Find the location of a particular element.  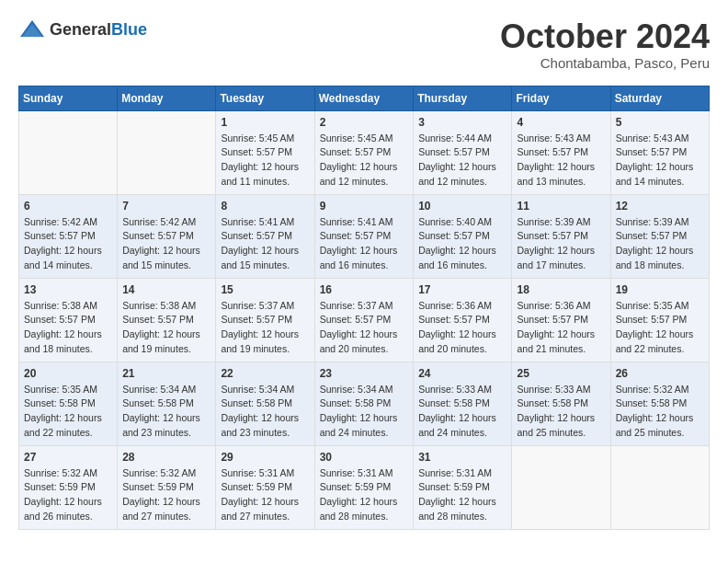

calendar-week-row: 13Sunrise: 5:38 AMSunset: 5:57 PMDayligh… is located at coordinates (364, 320).